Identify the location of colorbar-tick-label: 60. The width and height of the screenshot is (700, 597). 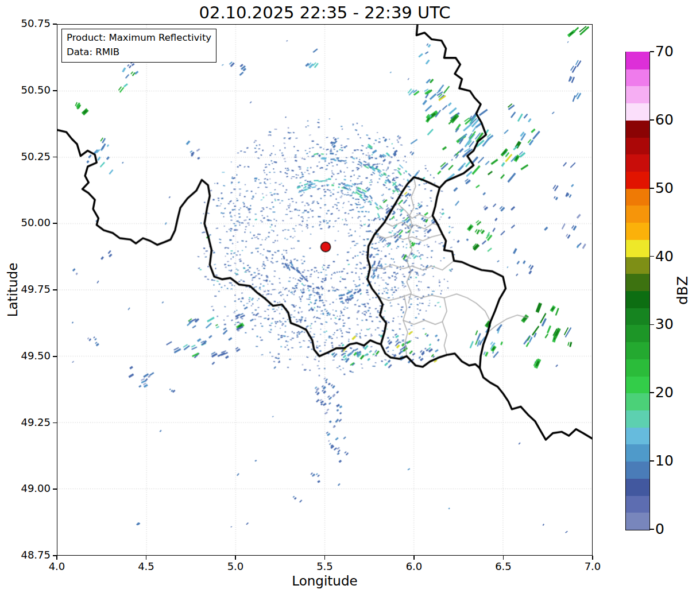
(664, 120).